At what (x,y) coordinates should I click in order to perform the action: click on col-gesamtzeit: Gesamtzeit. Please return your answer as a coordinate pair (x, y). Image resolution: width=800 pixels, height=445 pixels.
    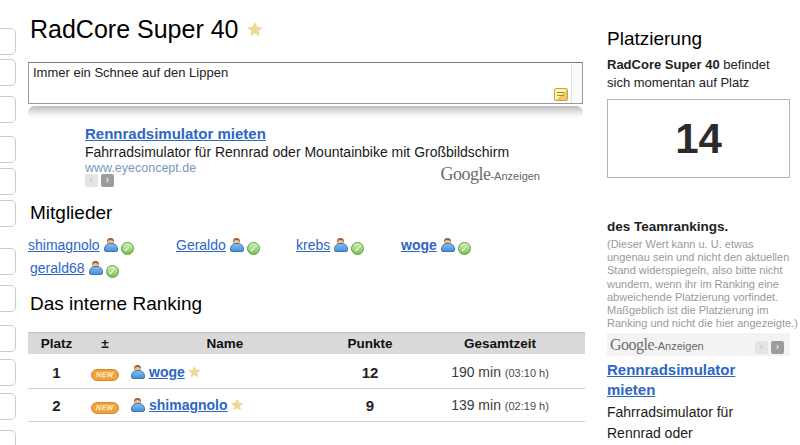
    Looking at the image, I should click on (500, 344).